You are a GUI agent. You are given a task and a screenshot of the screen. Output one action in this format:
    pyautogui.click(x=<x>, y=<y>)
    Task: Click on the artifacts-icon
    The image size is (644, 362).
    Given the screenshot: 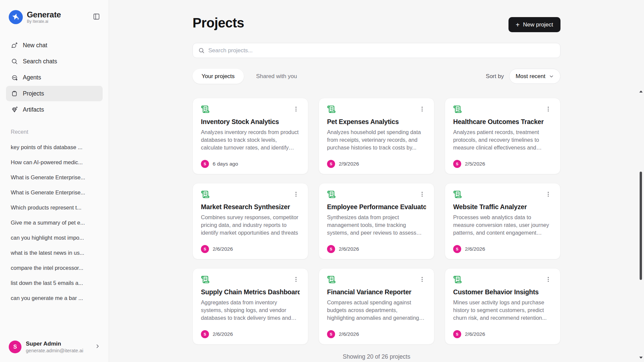 What is the action you would take?
    pyautogui.click(x=14, y=110)
    